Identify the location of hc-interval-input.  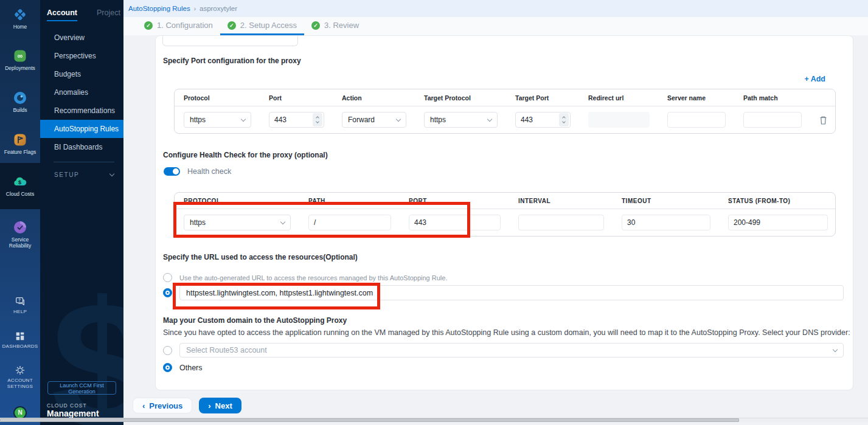
(561, 223).